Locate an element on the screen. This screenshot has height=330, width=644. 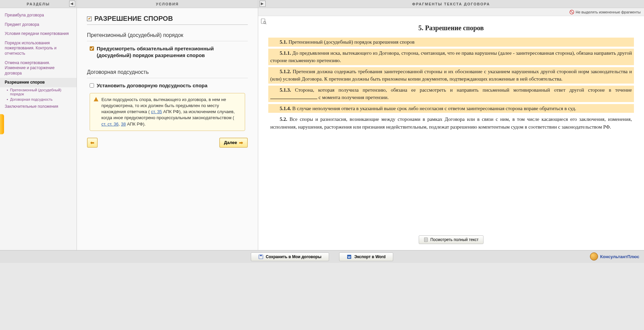
side-drawer-tab is located at coordinates (2, 124).